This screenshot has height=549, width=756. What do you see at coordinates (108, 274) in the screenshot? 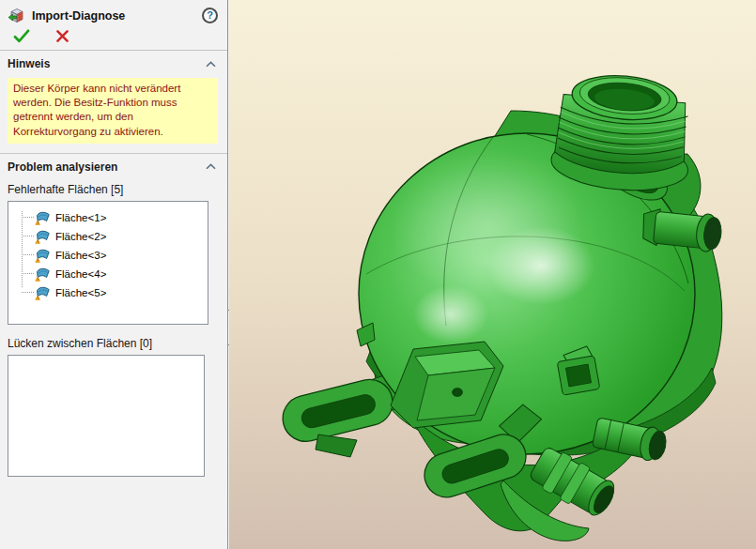
I see `list-item-face-4: Fläche<4>` at bounding box center [108, 274].